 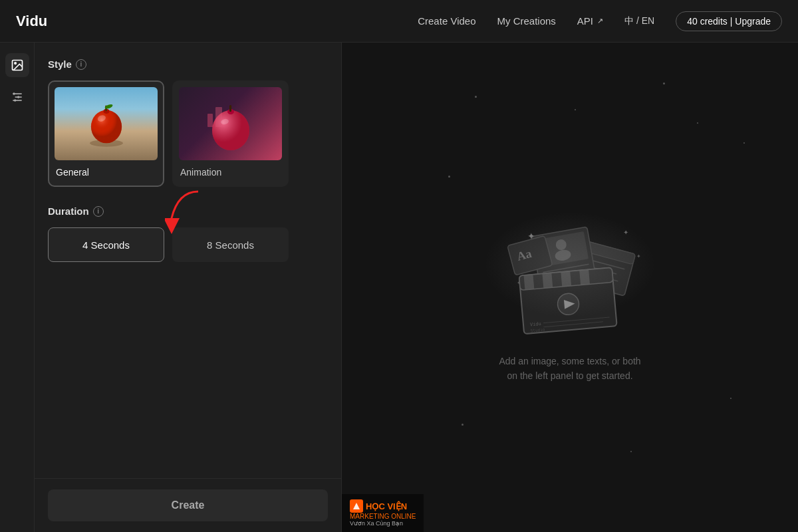 I want to click on style-card-animation-label: Animation, so click(x=230, y=172).